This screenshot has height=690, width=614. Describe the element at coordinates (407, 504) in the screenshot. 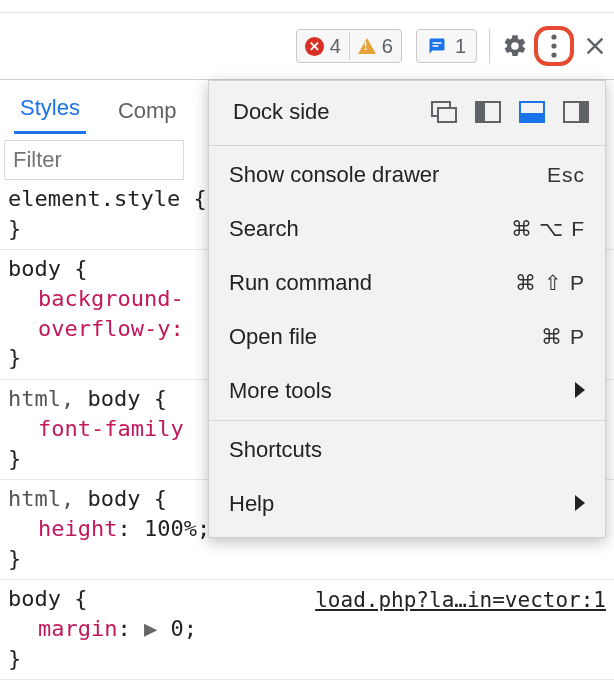

I see `menu-help: Help` at that location.